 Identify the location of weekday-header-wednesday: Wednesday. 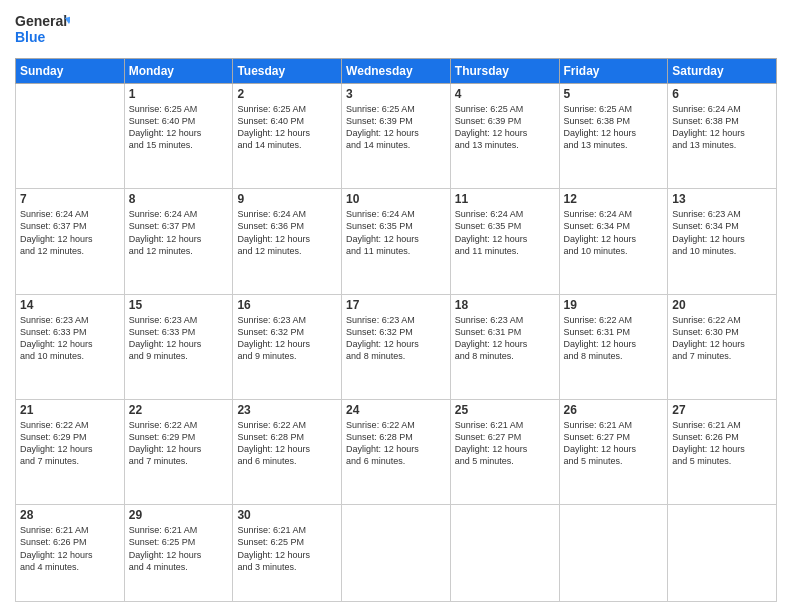
(396, 72).